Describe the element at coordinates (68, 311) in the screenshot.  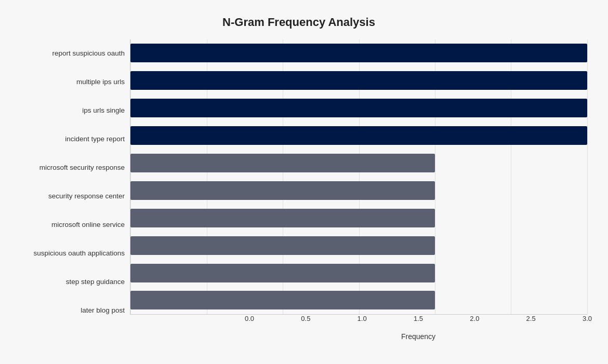
I see `y-axis-label: later blog post` at that location.